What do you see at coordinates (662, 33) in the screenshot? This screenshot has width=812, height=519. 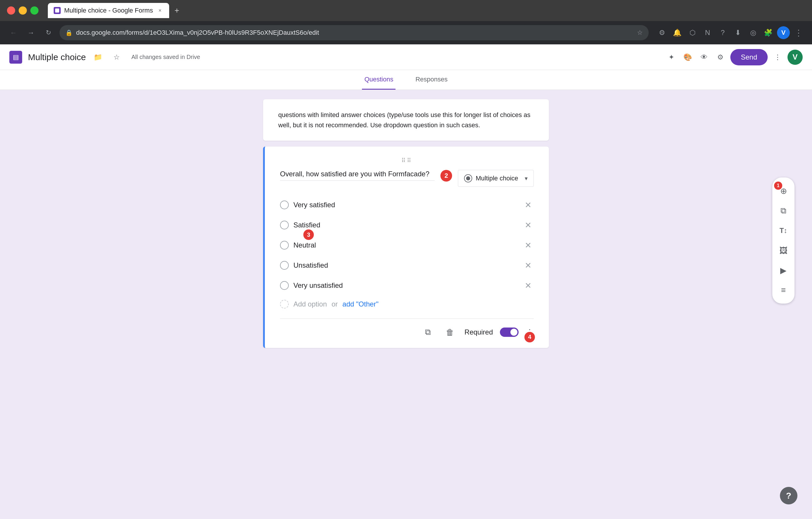 I see `extensions-icon: ⚙` at bounding box center [662, 33].